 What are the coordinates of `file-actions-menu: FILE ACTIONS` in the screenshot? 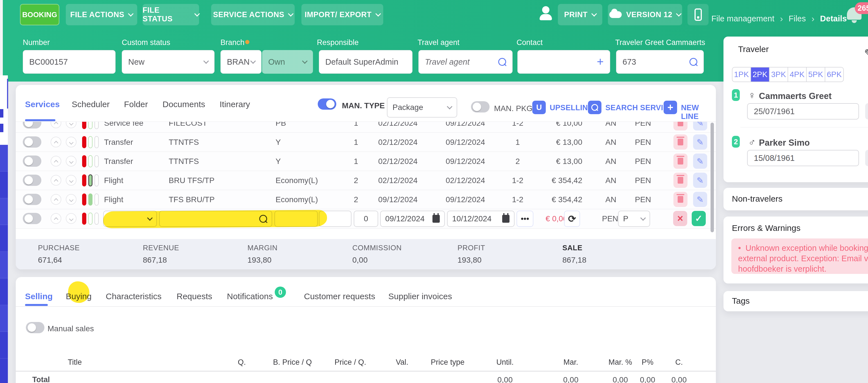 It's located at (101, 15).